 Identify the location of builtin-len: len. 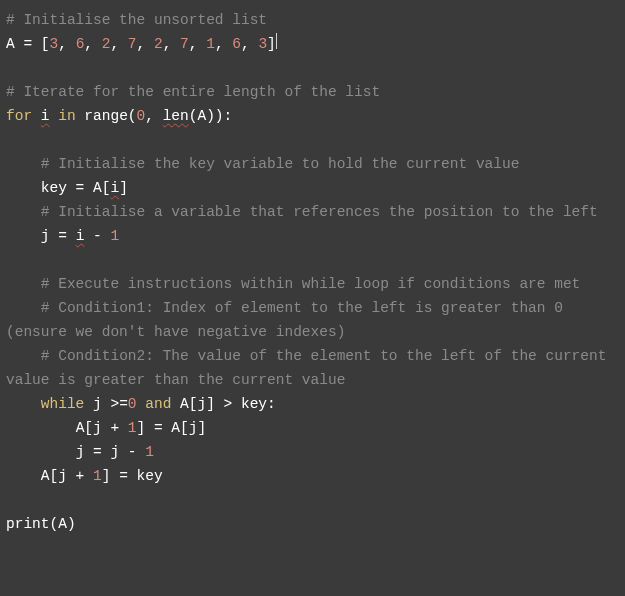
(176, 116).